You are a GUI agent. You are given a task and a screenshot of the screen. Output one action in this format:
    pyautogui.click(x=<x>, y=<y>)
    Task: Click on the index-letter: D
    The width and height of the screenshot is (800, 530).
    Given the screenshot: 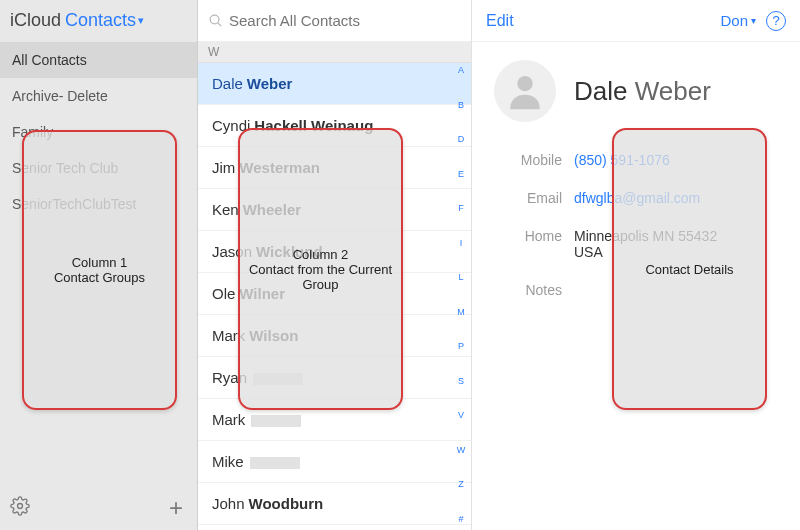 What is the action you would take?
    pyautogui.click(x=461, y=140)
    